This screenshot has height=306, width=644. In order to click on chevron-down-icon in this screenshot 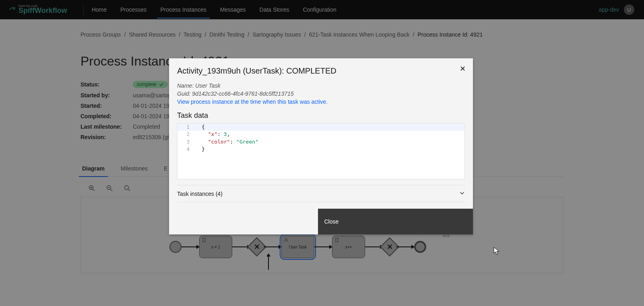, I will do `click(462, 194)`.